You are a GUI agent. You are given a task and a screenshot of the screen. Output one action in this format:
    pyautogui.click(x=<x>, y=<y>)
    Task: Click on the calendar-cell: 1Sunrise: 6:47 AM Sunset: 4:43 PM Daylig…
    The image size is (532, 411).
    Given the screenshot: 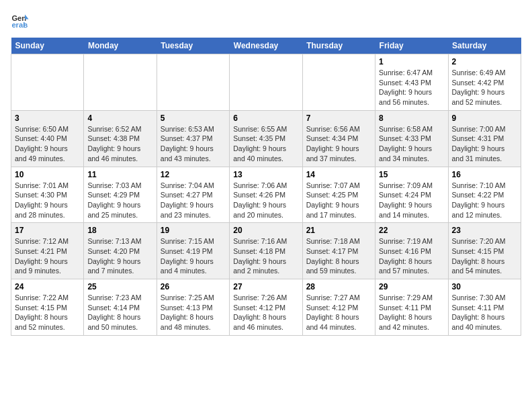 What is the action you would take?
    pyautogui.click(x=412, y=83)
    